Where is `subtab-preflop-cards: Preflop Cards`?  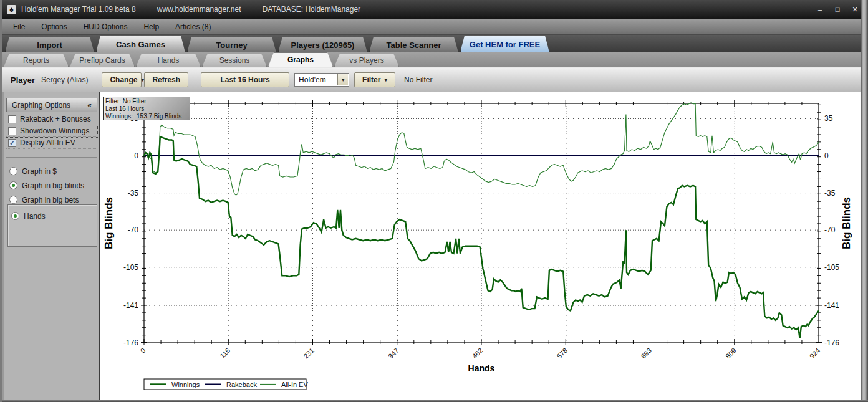 subtab-preflop-cards: Preflop Cards is located at coordinates (102, 60).